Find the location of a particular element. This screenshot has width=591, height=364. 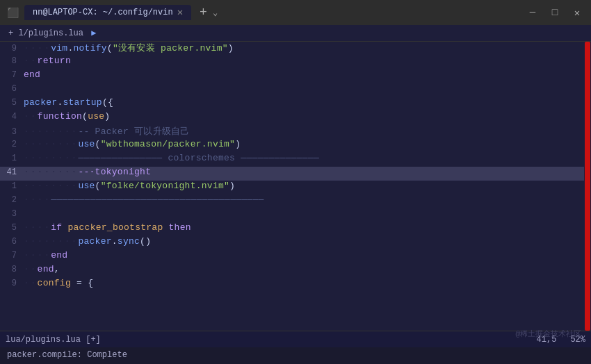

code-line: 2 ········use("wbthomason/packer.nvim") is located at coordinates (292, 146).